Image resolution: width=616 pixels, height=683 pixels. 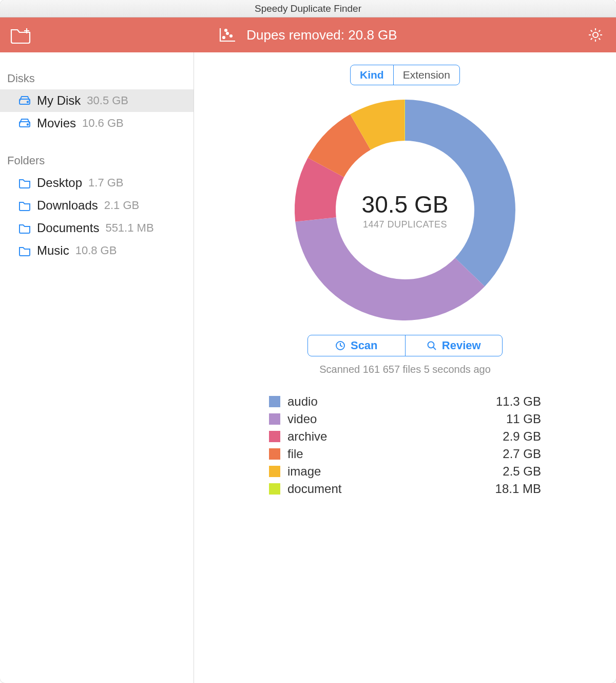 I want to click on view-mode-segmented: Kind Extension, so click(x=405, y=75).